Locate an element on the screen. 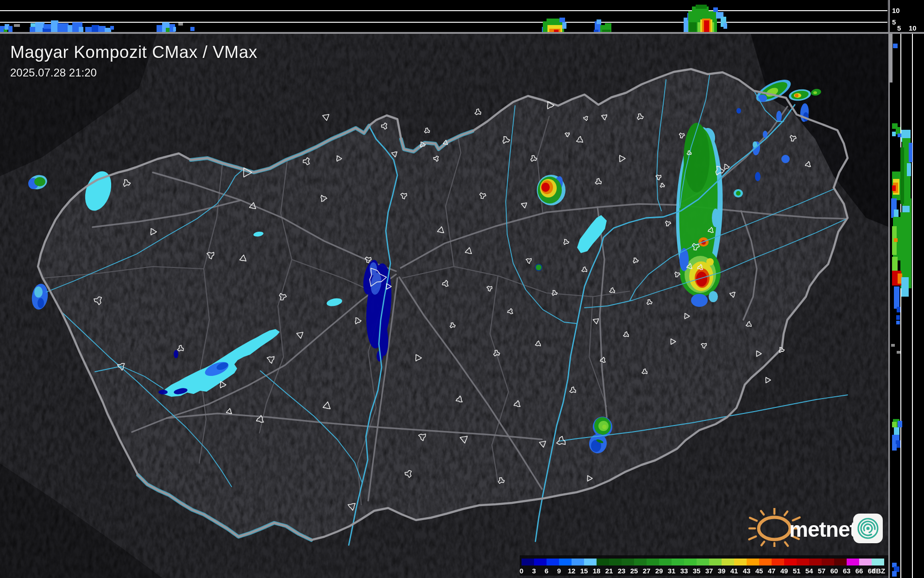 Image resolution: width=924 pixels, height=578 pixels. vertical-separator-thick is located at coordinates (891, 58).